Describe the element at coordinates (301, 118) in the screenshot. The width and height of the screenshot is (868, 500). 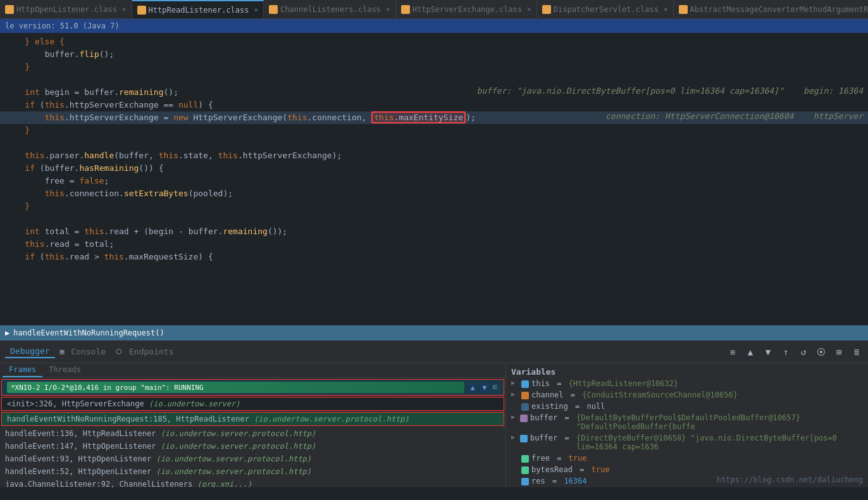
I see `code-text: this.httpServerExchange = new HttpServer…` at that location.